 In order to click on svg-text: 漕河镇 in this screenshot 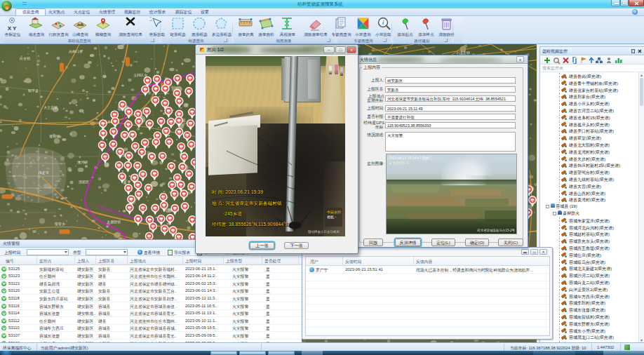, I will do `click(83, 163)`.